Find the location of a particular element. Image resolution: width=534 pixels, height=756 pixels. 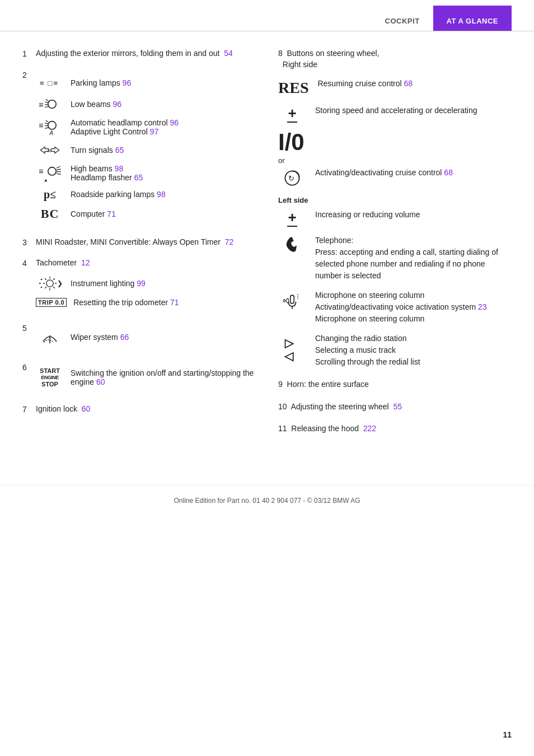

phone-icon is located at coordinates (292, 245).